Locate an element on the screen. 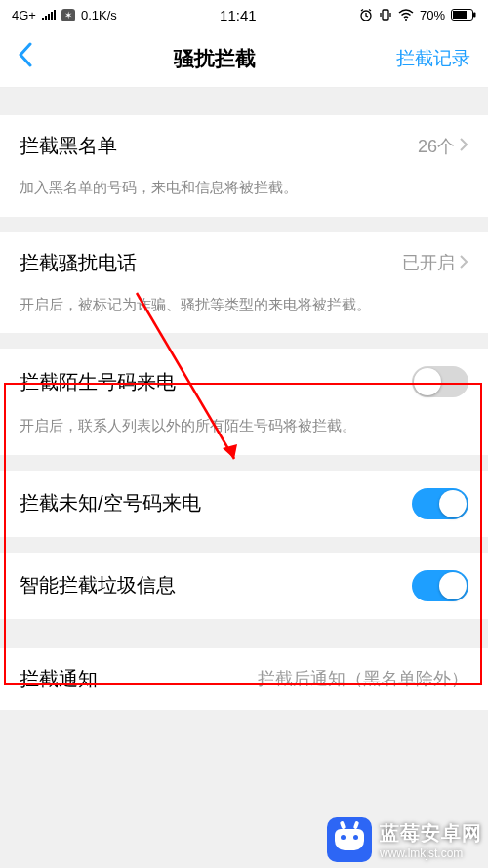 Image resolution: width=488 pixels, height=868 pixels. row-blacklist-title: 拦截黑名单 is located at coordinates (68, 146).